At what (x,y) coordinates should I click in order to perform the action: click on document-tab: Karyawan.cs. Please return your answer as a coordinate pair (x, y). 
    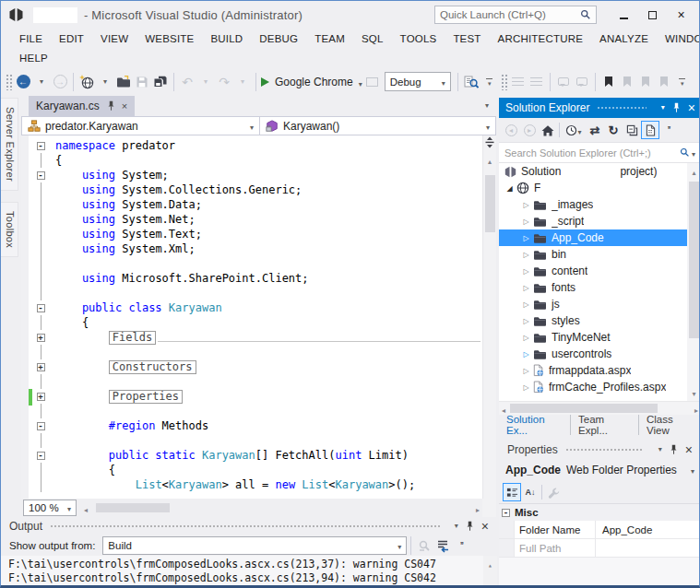
    Looking at the image, I should click on (81, 106).